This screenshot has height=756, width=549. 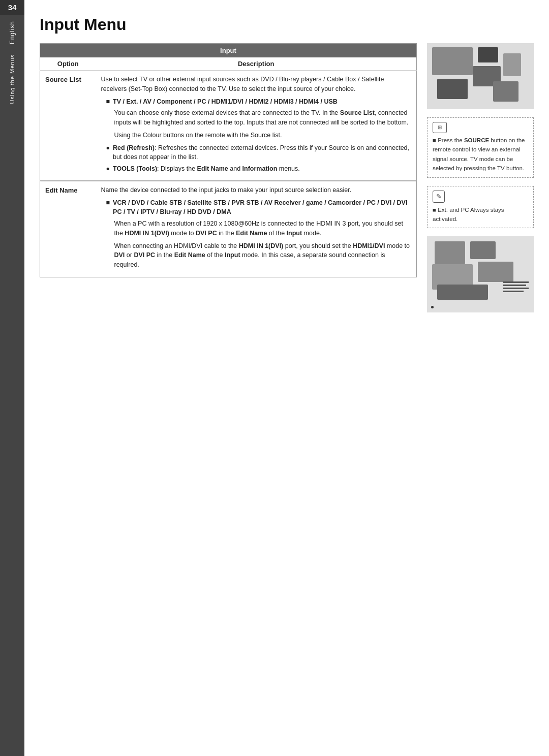 I want to click on sub-para-4: When connecting an HDMI/DVI cable to the…, so click(x=263, y=256).